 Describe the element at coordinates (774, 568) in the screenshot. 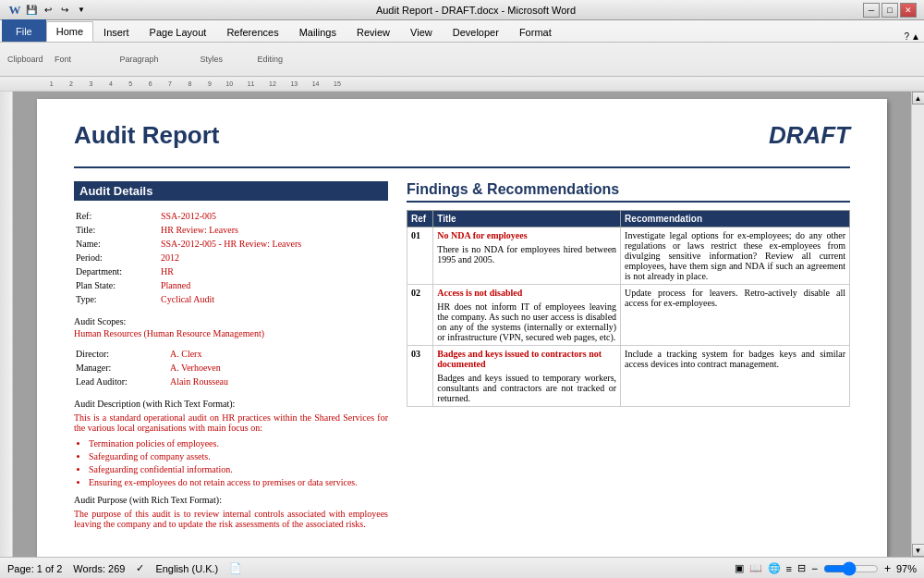

I see `view-web-icon: 🌐` at that location.